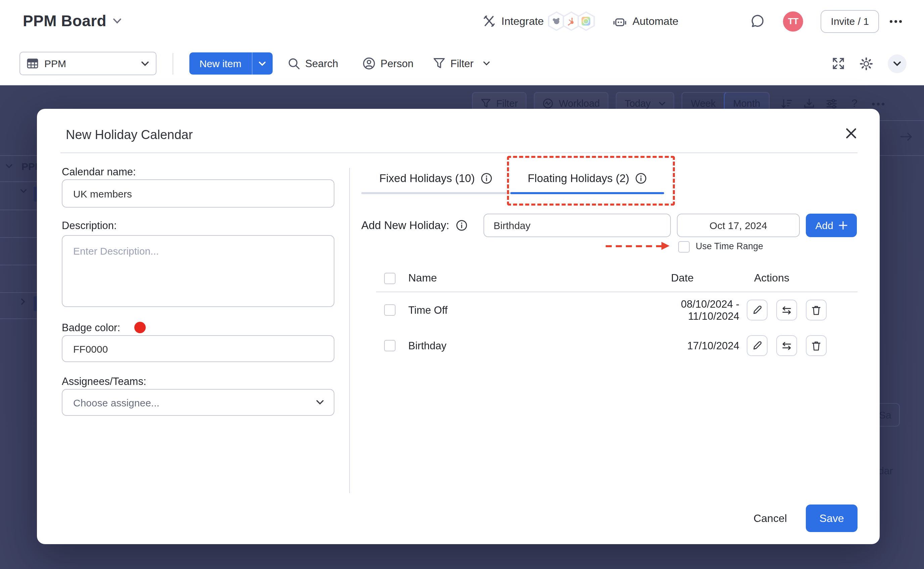  Describe the element at coordinates (88, 63) in the screenshot. I see `view-selector: PPM` at that location.